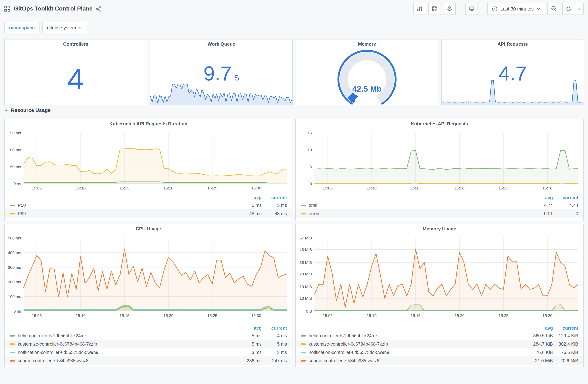 The image size is (588, 384). Describe the element at coordinates (76, 44) in the screenshot. I see `panel-title: Controllers` at that location.